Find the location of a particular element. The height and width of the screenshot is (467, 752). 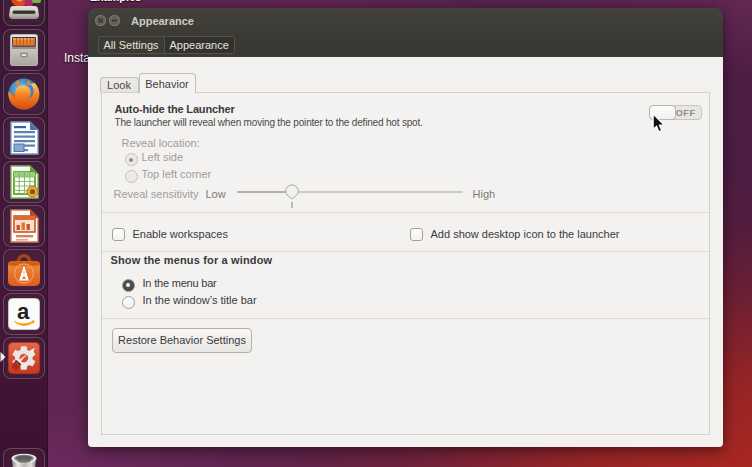

svg-text: a is located at coordinates (24, 312).